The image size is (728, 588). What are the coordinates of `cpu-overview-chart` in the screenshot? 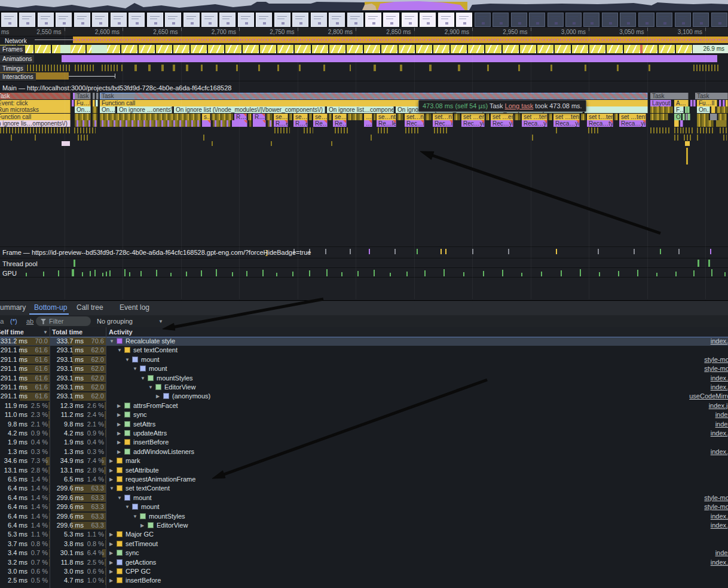 It's located at (364, 5).